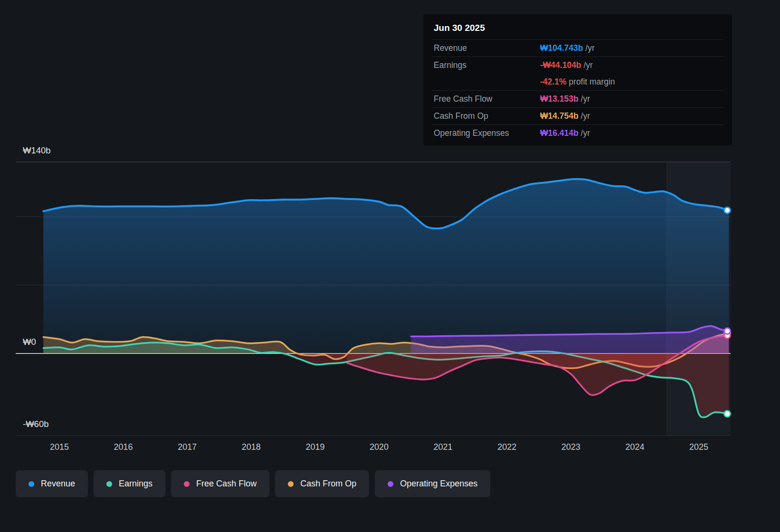 The image size is (780, 532). What do you see at coordinates (635, 447) in the screenshot?
I see `x-axis-label-2024: 2024` at bounding box center [635, 447].